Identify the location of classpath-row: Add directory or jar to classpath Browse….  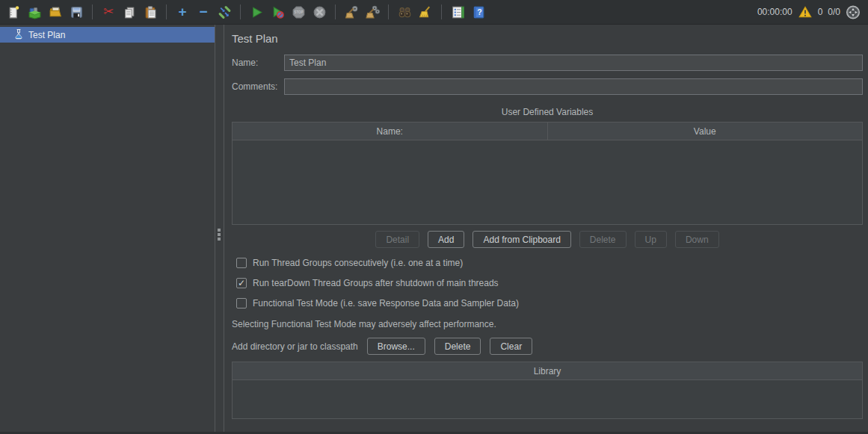
(547, 347).